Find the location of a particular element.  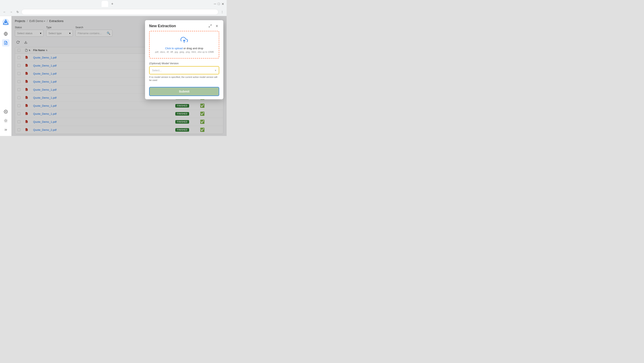

app-container: Projects / Exfil Demo ▾ / Extractions St… is located at coordinates (113, 76).